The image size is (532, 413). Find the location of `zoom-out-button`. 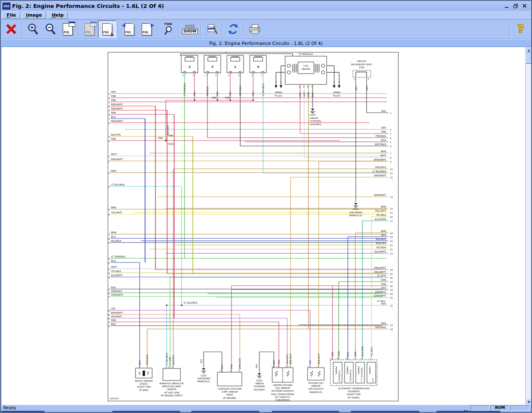

zoom-out-button is located at coordinates (50, 29).